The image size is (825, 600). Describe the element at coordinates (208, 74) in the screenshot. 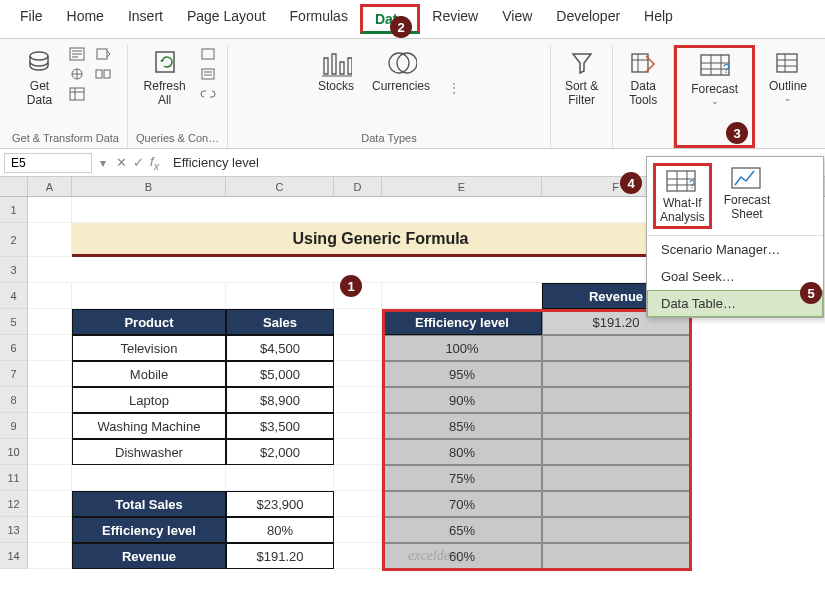

I see `properties-button` at that location.